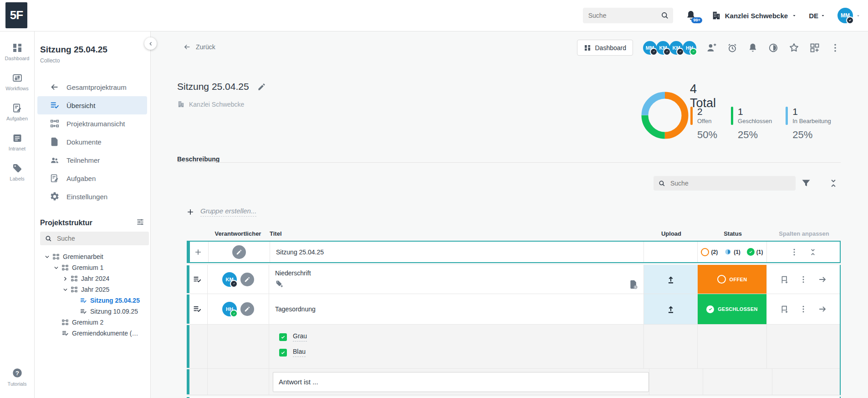 This screenshot has height=398, width=868. I want to click on stat-label: In Bearbeitung, so click(812, 121).